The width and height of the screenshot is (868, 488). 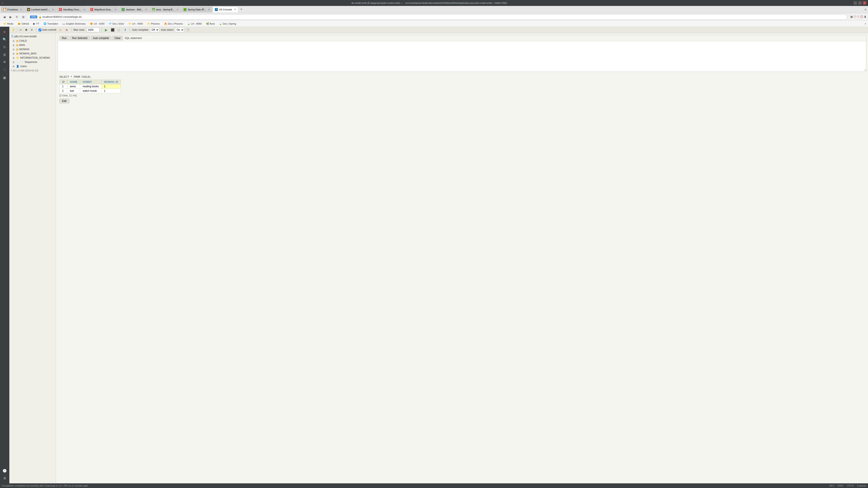 What do you see at coordinates (136, 24) in the screenshot?
I see `bookmark-lh4000: 📁 LH - 4000` at bounding box center [136, 24].